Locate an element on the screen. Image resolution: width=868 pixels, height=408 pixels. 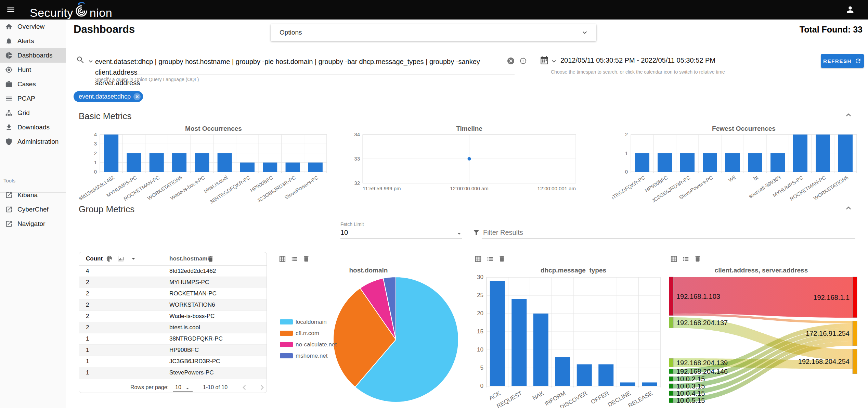
dhcp-message-types-chart: dhcp.message_types051015202530ACKREQUEST… is located at coordinates (571, 337).